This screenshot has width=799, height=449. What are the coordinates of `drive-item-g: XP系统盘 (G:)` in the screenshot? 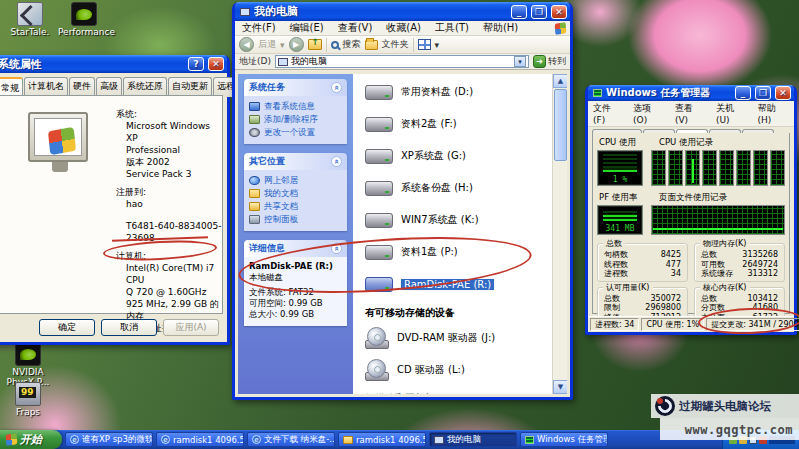 It's located at (458, 156).